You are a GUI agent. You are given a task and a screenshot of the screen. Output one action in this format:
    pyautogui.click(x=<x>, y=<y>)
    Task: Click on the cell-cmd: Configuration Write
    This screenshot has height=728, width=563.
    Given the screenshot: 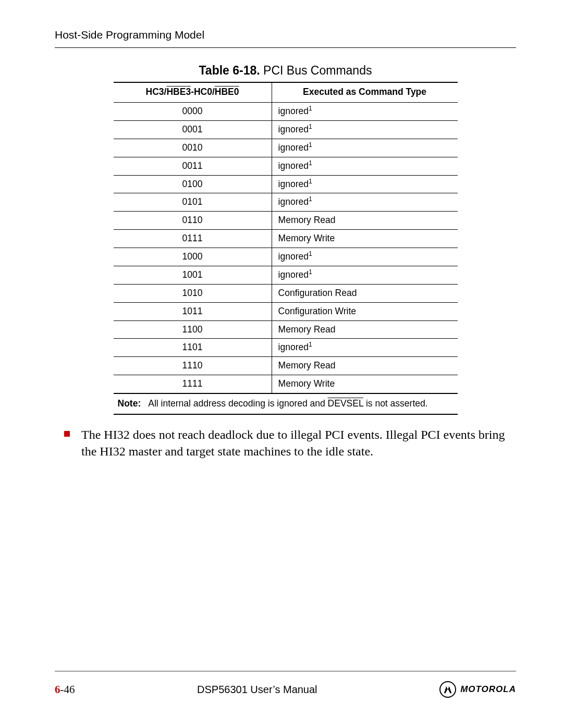 What is the action you would take?
    pyautogui.click(x=364, y=312)
    